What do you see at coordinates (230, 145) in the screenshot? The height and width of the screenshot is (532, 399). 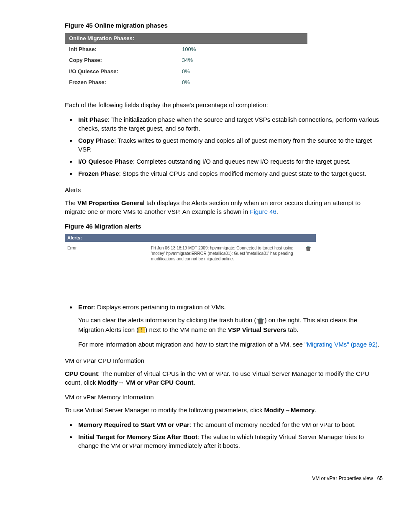 I see `list-item: Copy Phase: Tracks writes to guest memor…` at bounding box center [230, 145].